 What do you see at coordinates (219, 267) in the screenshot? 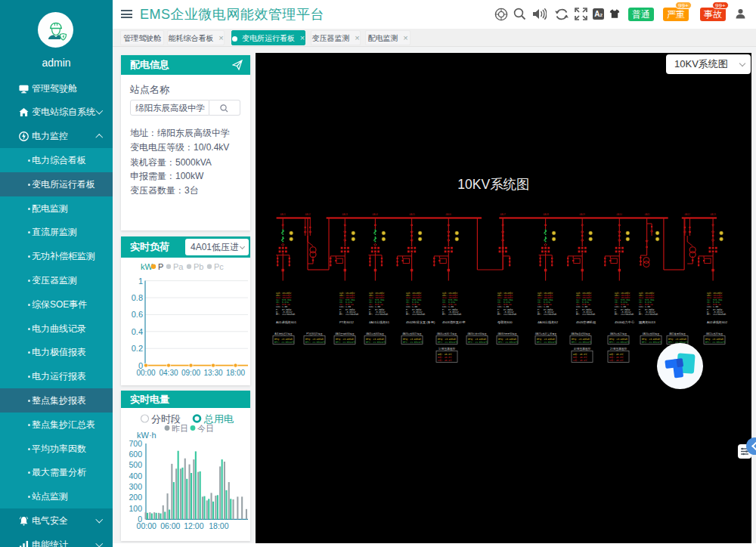
I see `svg-text: Pc` at bounding box center [219, 267].